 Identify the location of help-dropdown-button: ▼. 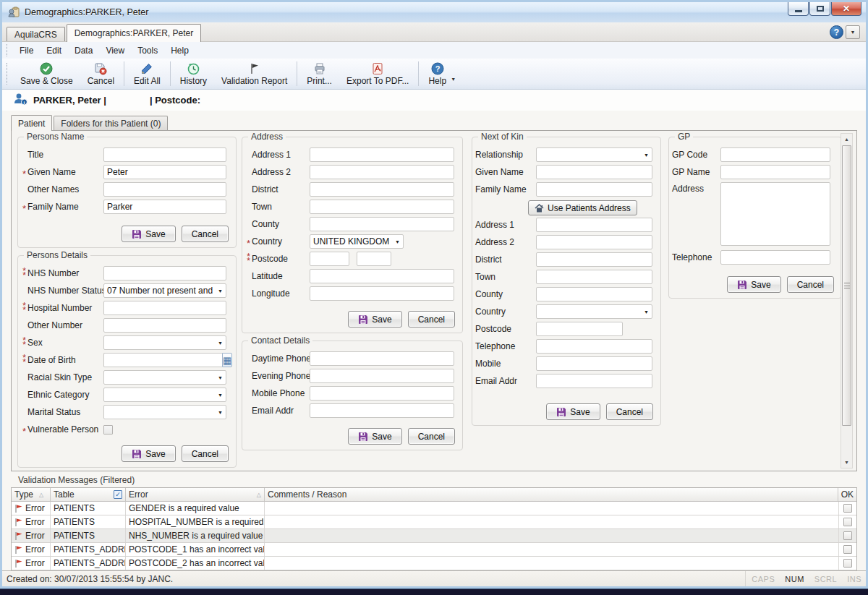
(853, 32).